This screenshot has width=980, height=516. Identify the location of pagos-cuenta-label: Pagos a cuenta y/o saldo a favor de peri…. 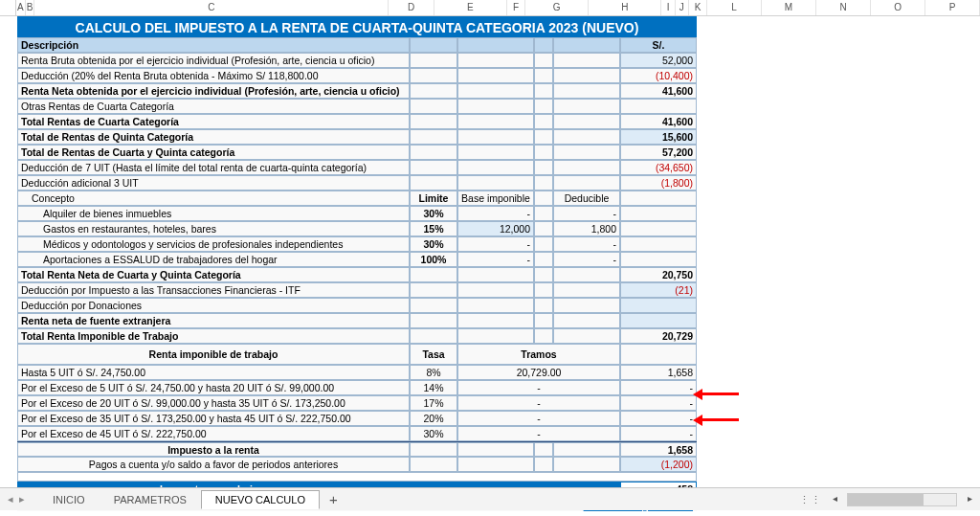
(213, 464).